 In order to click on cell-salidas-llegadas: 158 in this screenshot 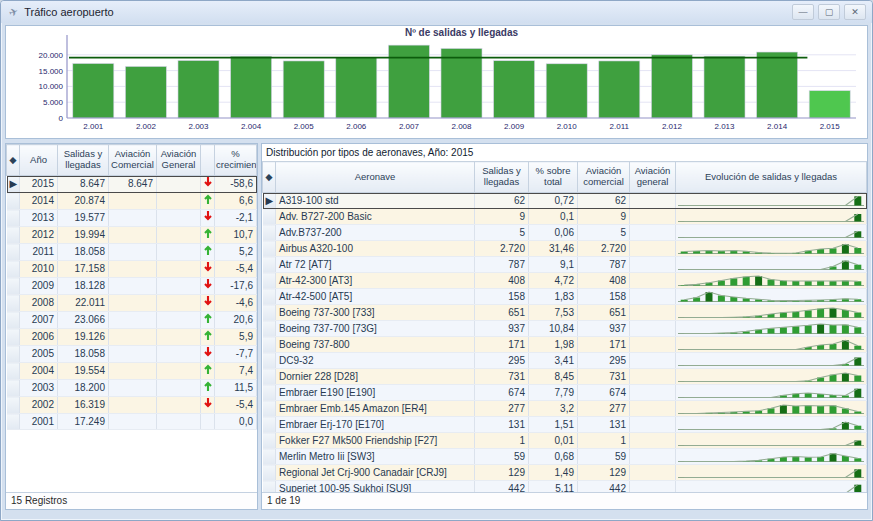, I will do `click(502, 297)`.